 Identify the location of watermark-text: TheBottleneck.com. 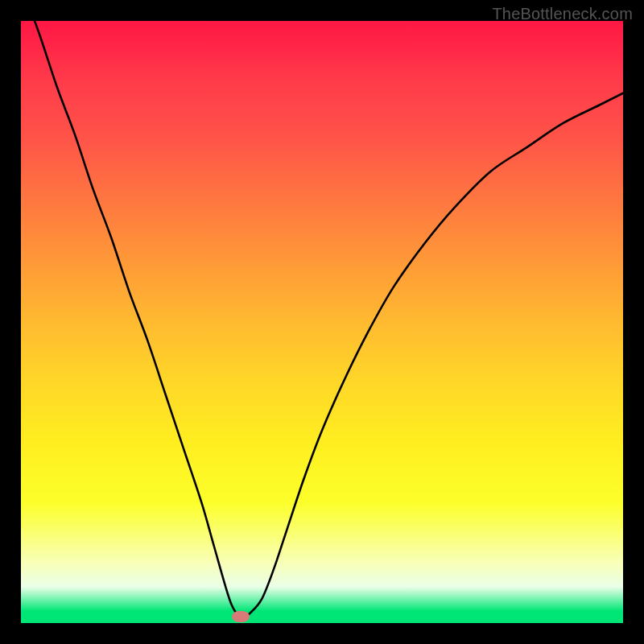
(562, 14).